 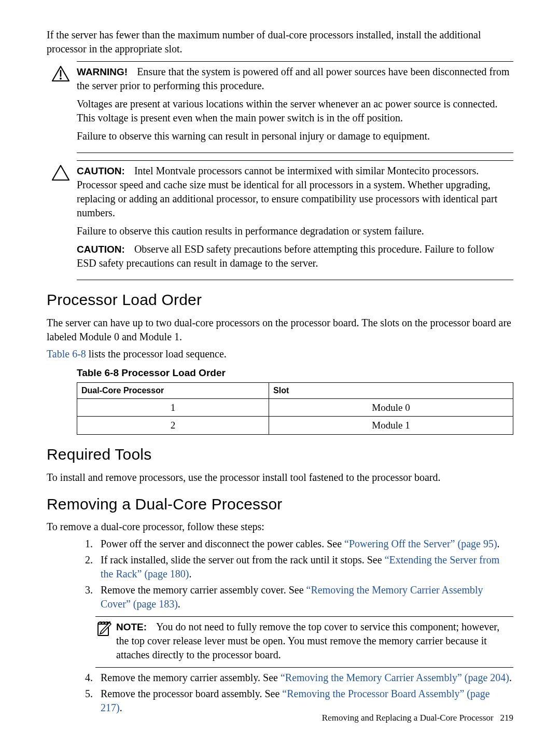 What do you see at coordinates (280, 330) in the screenshot?
I see `load-order-paragraph-1: The server can have up to two dual-core …` at bounding box center [280, 330].